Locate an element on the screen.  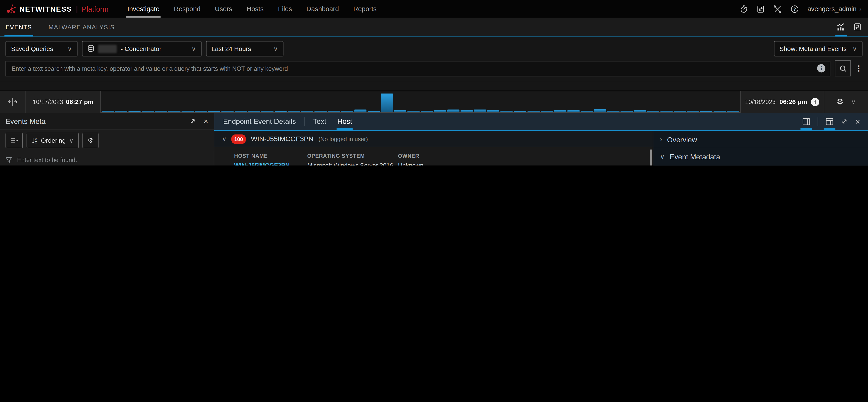
brand: NETWITNESS|Platform is located at coordinates (58, 9).